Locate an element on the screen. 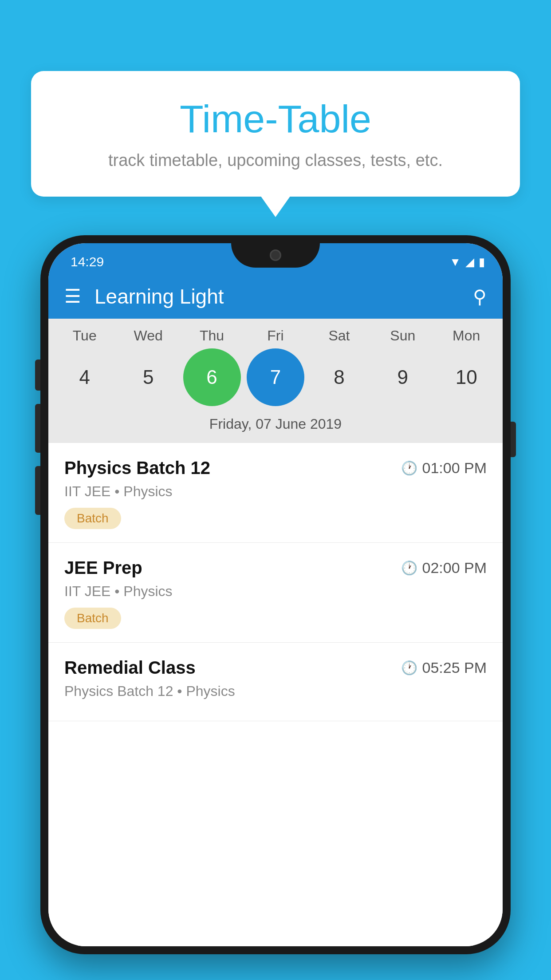 Image resolution: width=551 pixels, height=980 pixels. power-button is located at coordinates (513, 439).